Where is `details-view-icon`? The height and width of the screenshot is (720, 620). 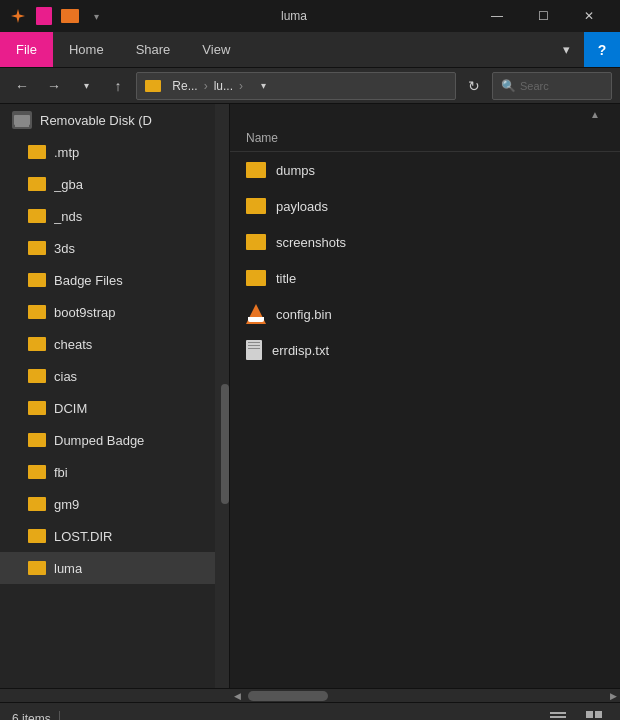 details-view-icon is located at coordinates (558, 716).